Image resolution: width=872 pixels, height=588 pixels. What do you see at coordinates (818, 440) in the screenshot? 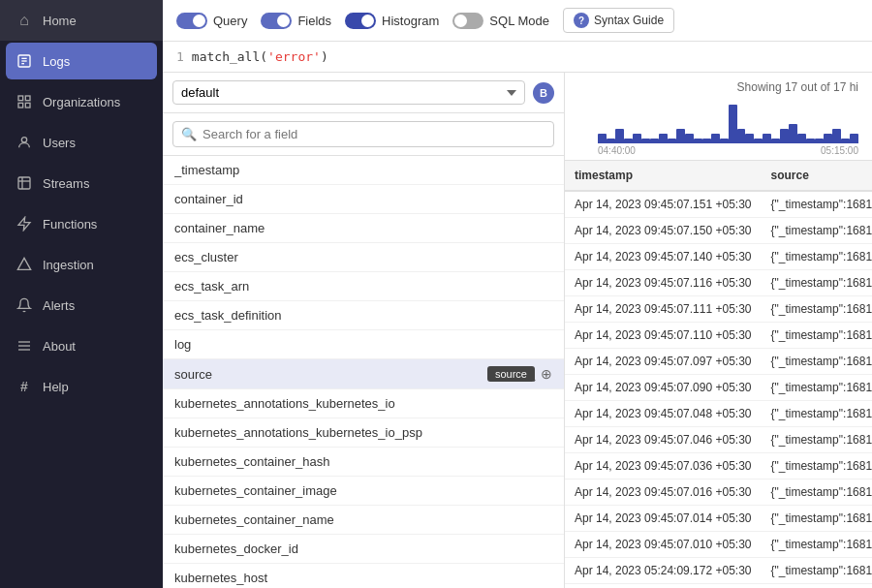
I see `cell-source: {"_timestamp":1681445707046860,"kubernet…` at bounding box center [818, 440].